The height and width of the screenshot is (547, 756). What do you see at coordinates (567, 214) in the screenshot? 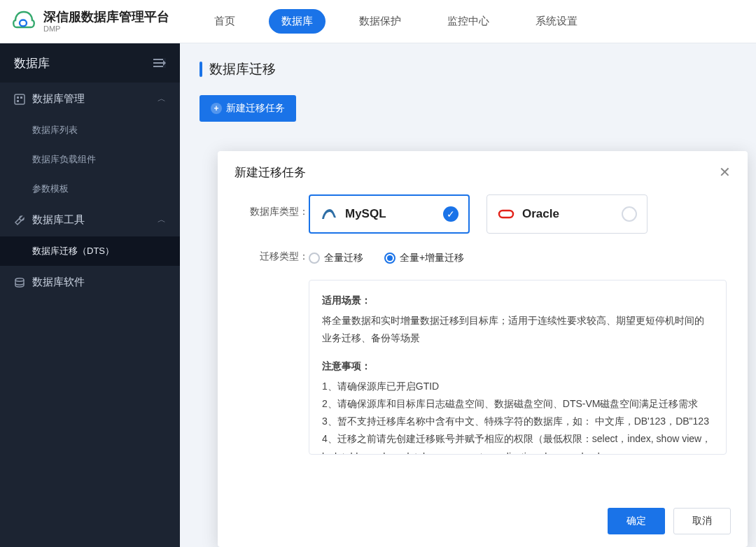
I see `db-type-oracle: Oracle ✓` at bounding box center [567, 214].